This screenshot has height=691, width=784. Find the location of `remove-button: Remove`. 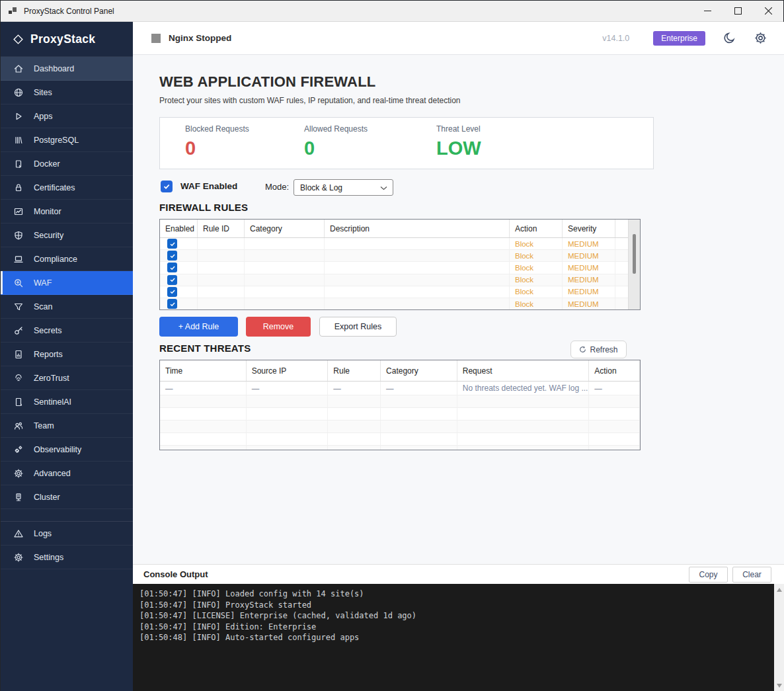

remove-button: Remove is located at coordinates (278, 327).